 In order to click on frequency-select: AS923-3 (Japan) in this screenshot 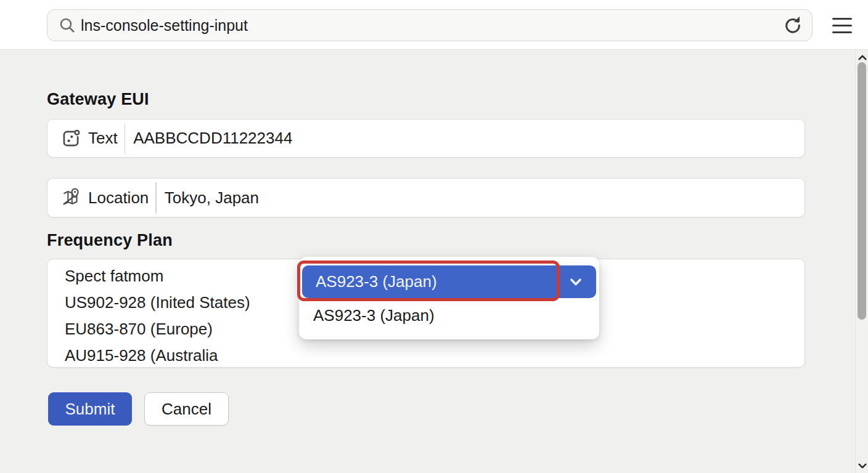, I will do `click(449, 282)`.